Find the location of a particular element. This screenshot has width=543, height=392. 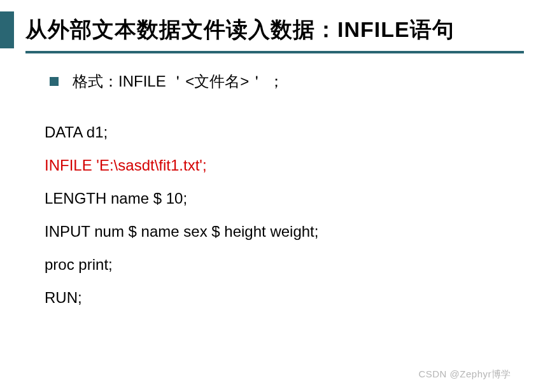

watermark: CSDN @Zephyr博学 is located at coordinates (465, 374).